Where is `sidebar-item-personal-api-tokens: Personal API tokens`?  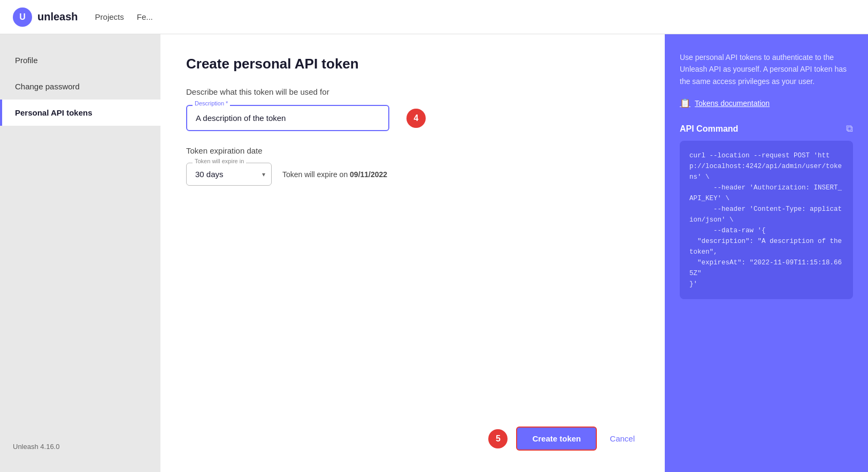 sidebar-item-personal-api-tokens: Personal API tokens is located at coordinates (80, 112).